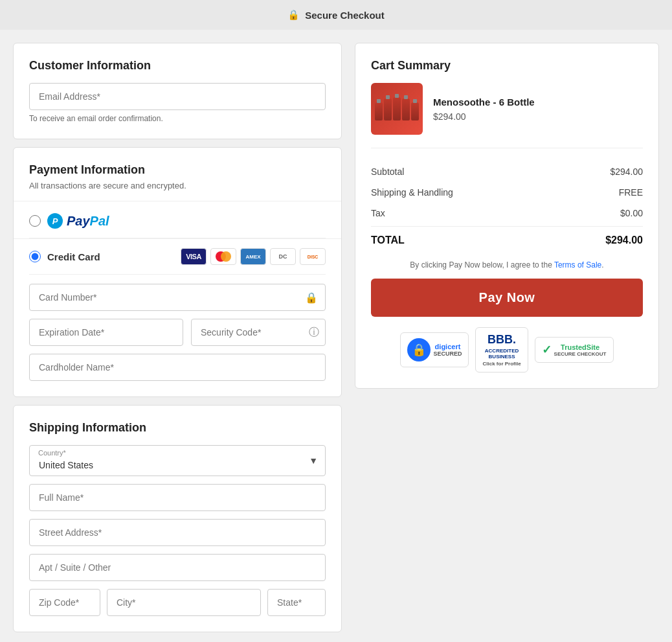 Image resolution: width=672 pixels, height=642 pixels. I want to click on payment-info-subtitle: All transactions are secure and encrypte…, so click(177, 185).